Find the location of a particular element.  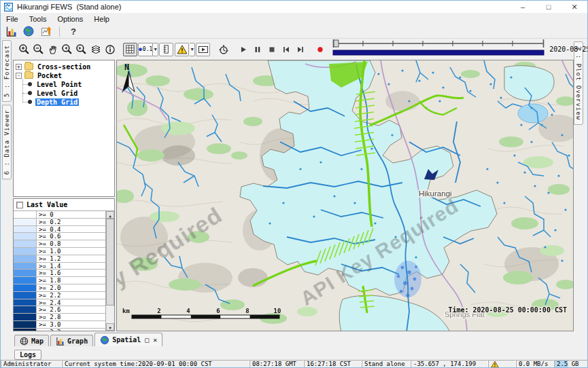

legend-row-label: >= 2.4 is located at coordinates (71, 303).